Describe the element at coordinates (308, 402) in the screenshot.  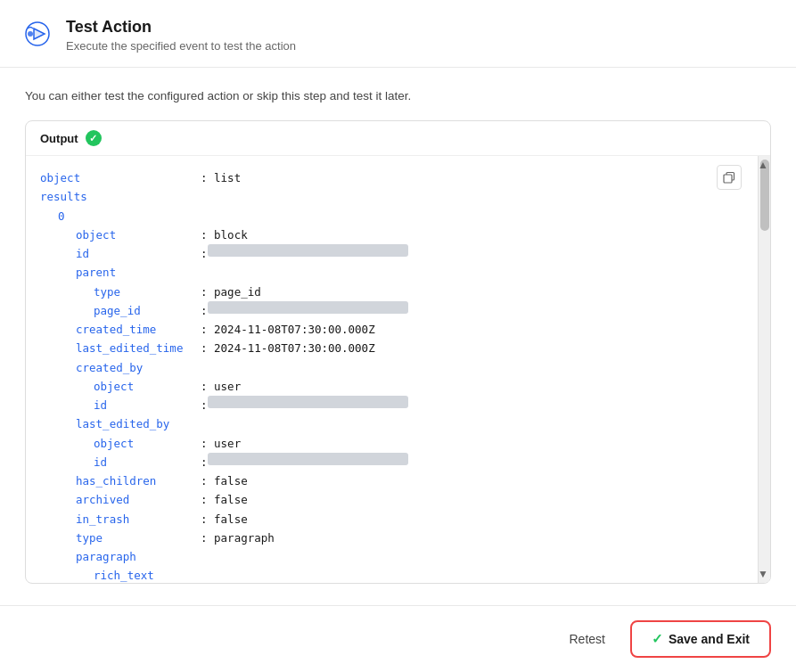
I see `blurred-id-created-by` at that location.